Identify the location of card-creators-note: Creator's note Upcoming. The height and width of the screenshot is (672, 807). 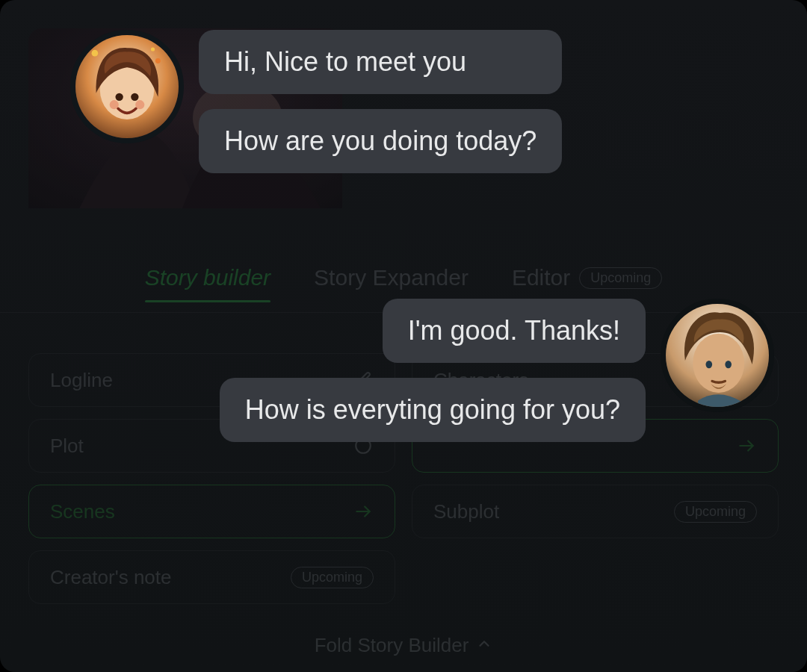
(212, 577).